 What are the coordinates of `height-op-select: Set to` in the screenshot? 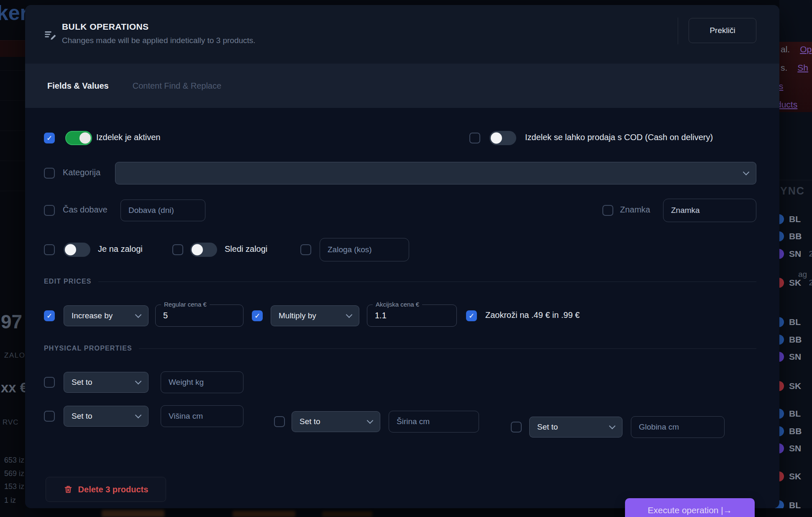 It's located at (106, 416).